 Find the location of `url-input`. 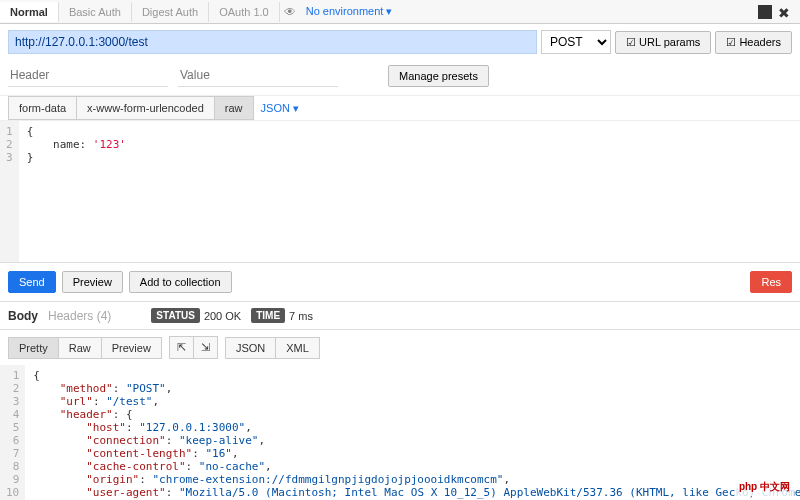

url-input is located at coordinates (272, 42).